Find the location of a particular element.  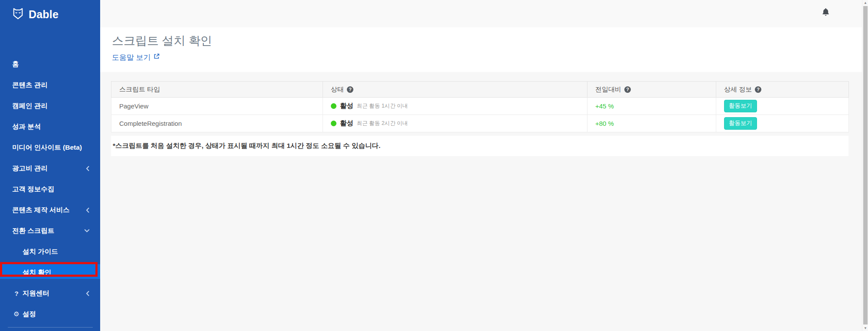

logo-text: Dable is located at coordinates (43, 15).